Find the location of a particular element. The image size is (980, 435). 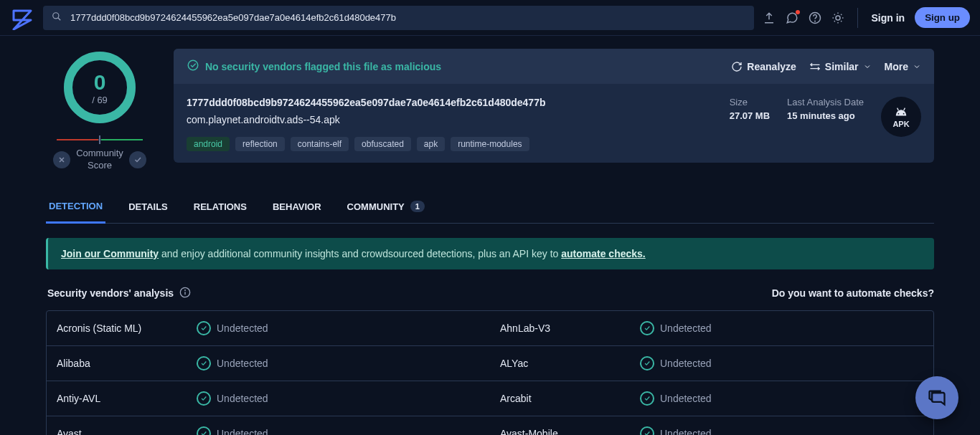

search-input is located at coordinates (407, 17).